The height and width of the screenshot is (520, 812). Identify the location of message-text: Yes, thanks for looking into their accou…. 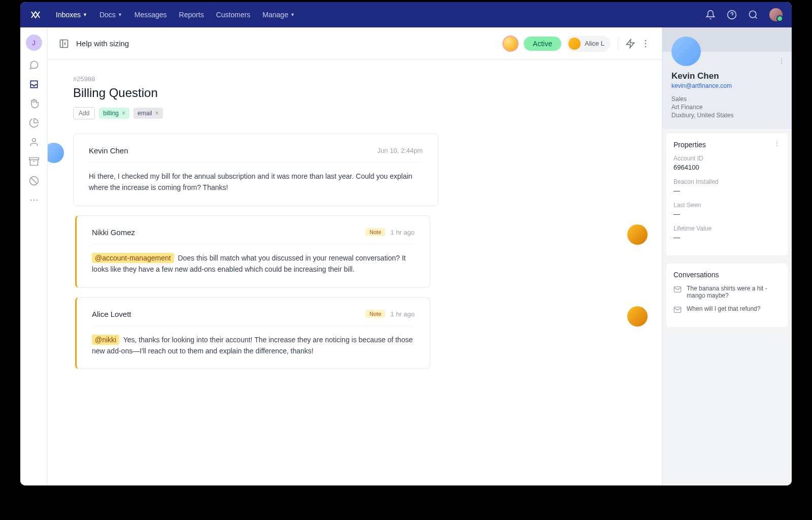
(252, 345).